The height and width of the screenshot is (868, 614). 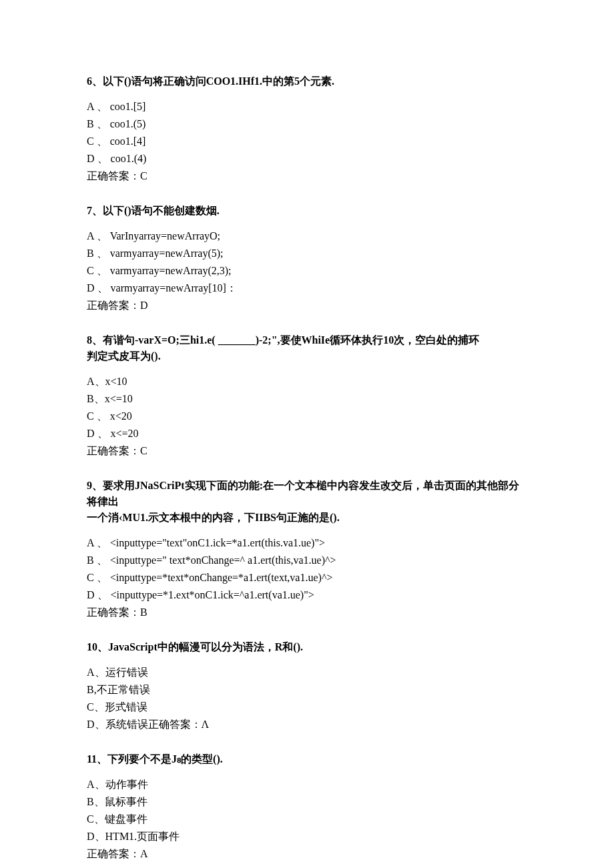 What do you see at coordinates (307, 176) in the screenshot?
I see `question-6-answer: 正确答案：C` at bounding box center [307, 176].